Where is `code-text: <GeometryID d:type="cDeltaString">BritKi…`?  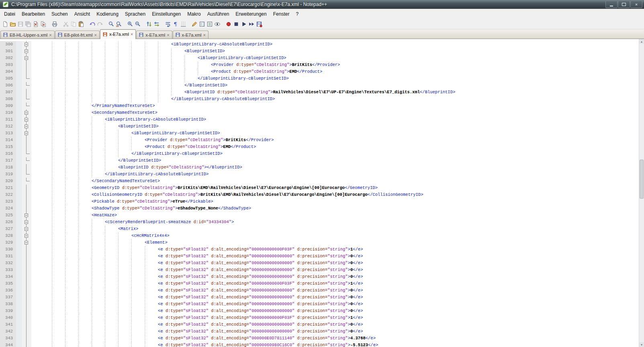
code-text: <GeometryID d:type="cDeltaString">BritKi… is located at coordinates (335, 188).